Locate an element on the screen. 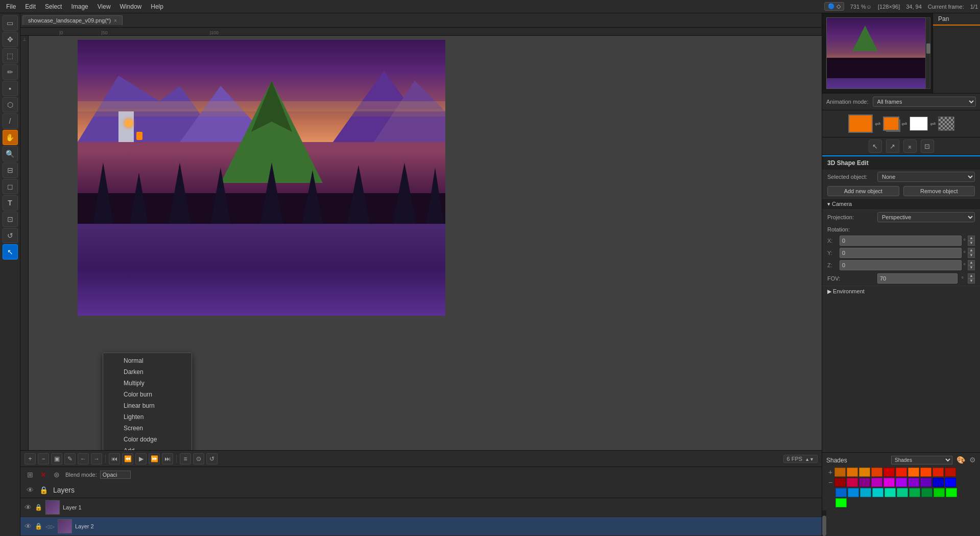  fov-up: ▲ is located at coordinates (971, 276).